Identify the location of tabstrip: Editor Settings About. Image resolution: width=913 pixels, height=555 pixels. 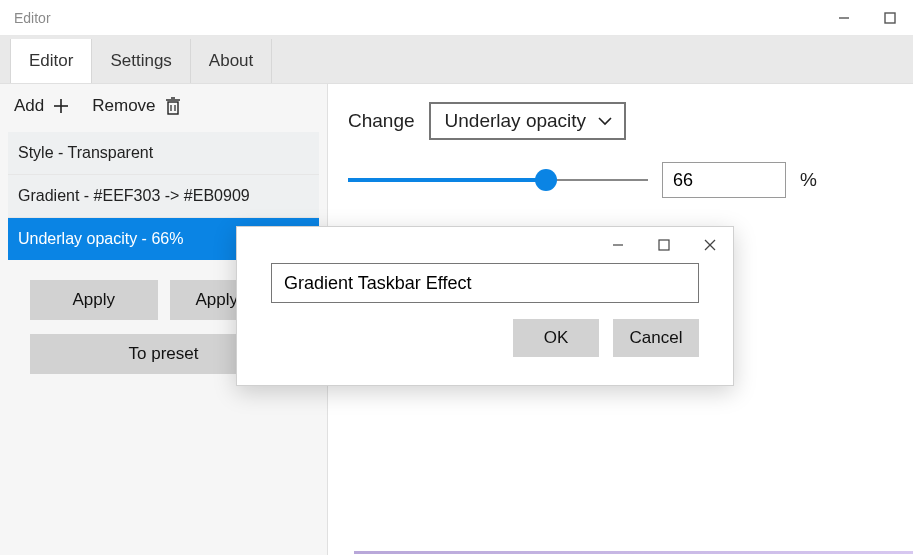
(456, 60).